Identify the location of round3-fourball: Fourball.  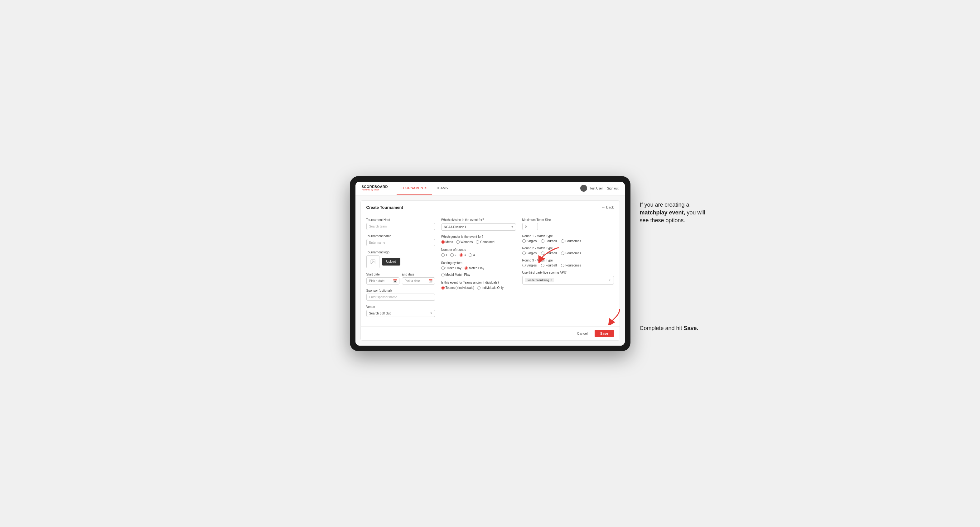
(549, 265).